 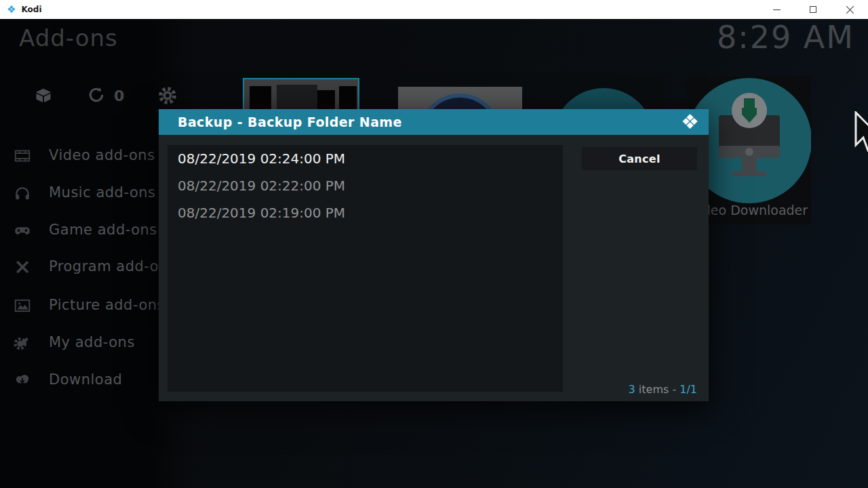 I want to click on picture-icon, so click(x=22, y=307).